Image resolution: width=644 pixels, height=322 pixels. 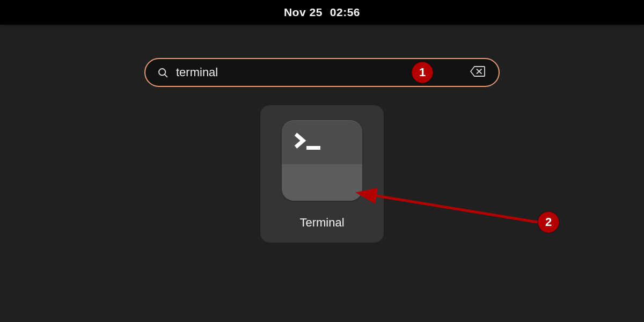 What do you see at coordinates (478, 72) in the screenshot?
I see `clear-button` at bounding box center [478, 72].